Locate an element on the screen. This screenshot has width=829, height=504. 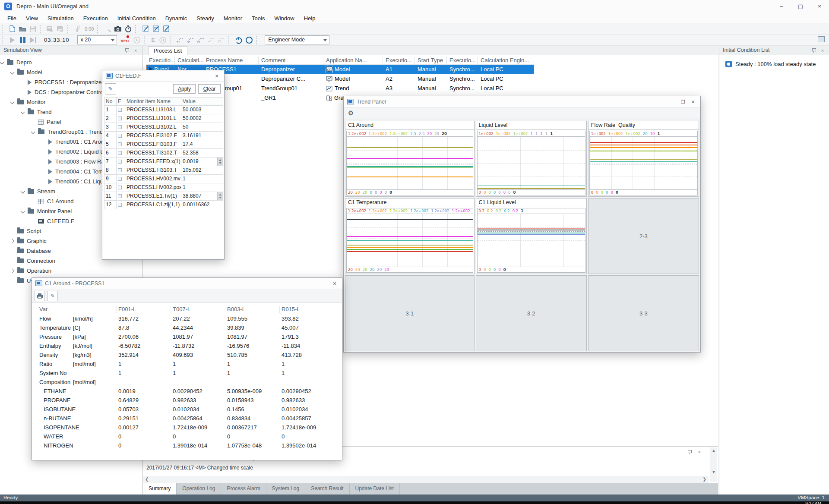
search-settings-icon is located at coordinates (108, 29).